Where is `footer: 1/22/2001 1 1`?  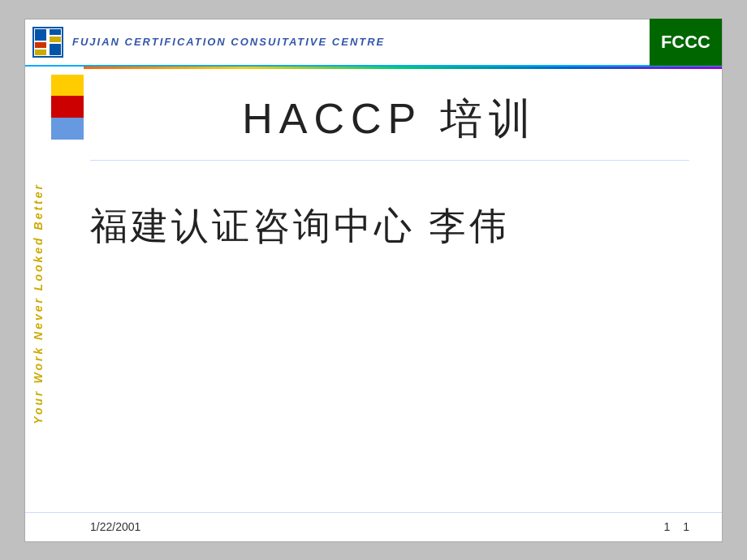 footer: 1/22/2001 1 1 is located at coordinates (374, 527).